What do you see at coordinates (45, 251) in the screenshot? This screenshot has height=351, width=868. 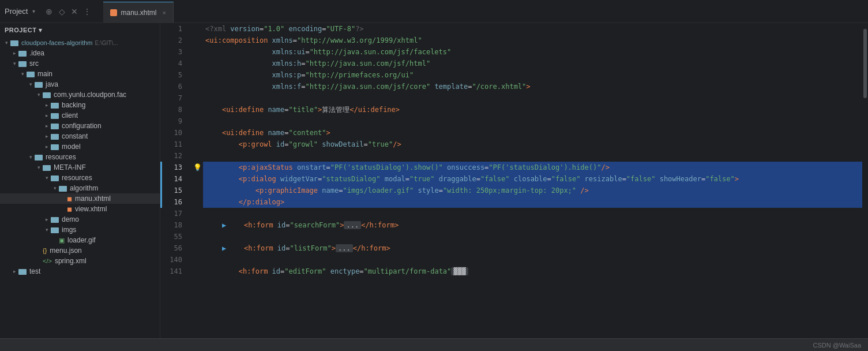 I see `json-file-icon: {}` at bounding box center [45, 251].